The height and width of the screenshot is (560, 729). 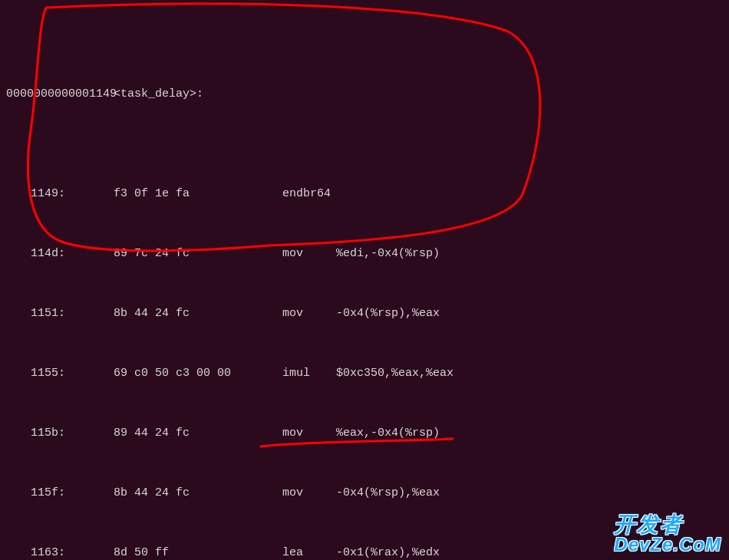 What do you see at coordinates (309, 374) in the screenshot?
I see `mnemonic: imul` at bounding box center [309, 374].